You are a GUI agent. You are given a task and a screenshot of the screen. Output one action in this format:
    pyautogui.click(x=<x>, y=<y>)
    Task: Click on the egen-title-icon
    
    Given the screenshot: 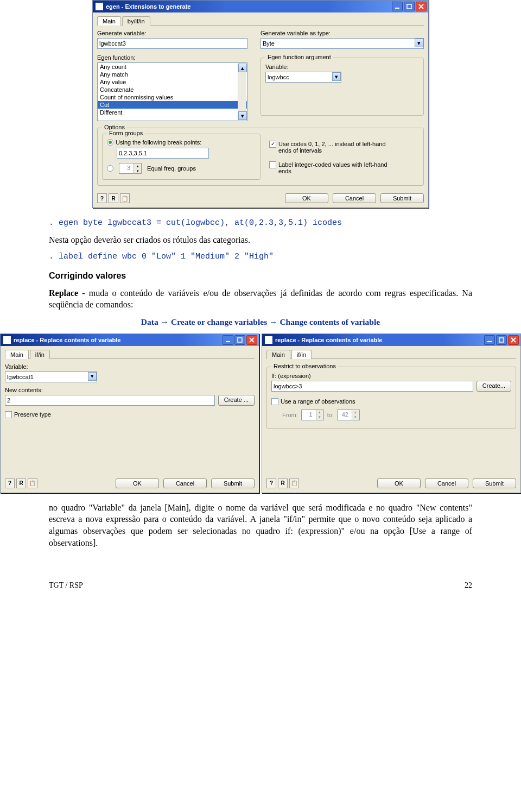 What is the action you would take?
    pyautogui.click(x=99, y=7)
    